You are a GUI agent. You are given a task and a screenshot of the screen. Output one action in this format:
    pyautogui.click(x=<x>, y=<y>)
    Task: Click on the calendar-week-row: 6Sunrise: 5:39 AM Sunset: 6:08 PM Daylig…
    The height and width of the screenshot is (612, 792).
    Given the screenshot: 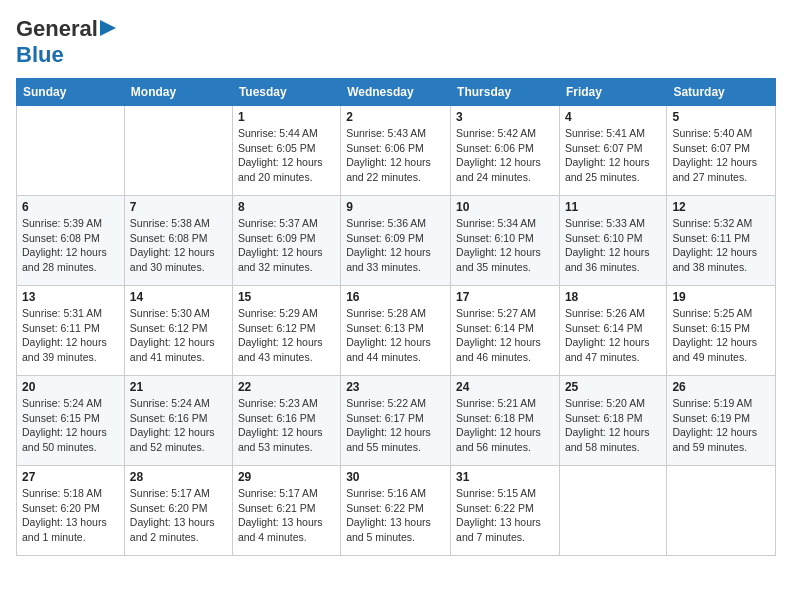 What is the action you would take?
    pyautogui.click(x=396, y=241)
    